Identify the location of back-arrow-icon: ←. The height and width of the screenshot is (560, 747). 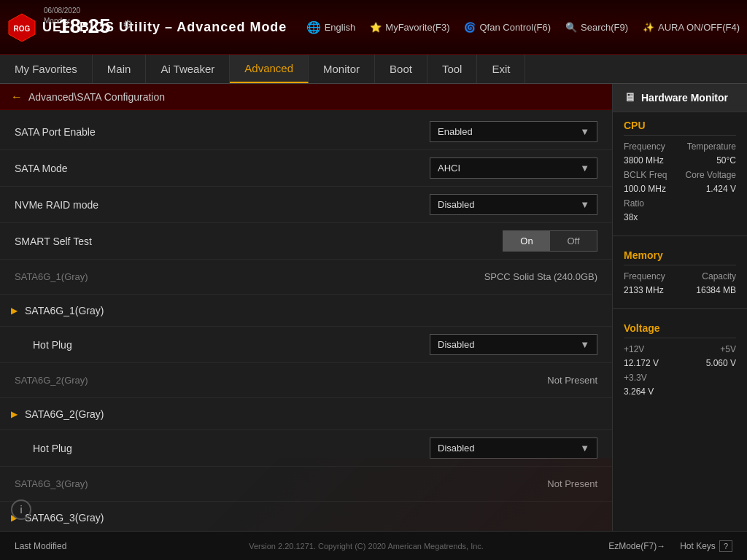
(17, 97).